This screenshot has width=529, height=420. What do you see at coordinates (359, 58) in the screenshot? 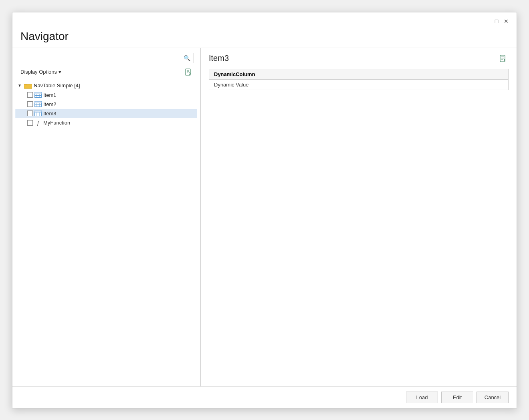
I see `preview-header: Item3` at bounding box center [359, 58].